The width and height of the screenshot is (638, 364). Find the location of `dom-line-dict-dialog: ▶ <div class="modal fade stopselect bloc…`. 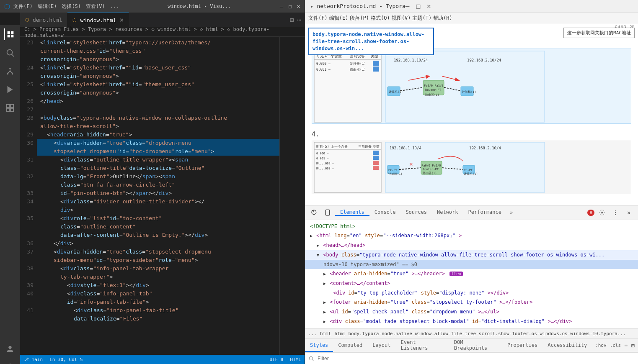

dom-line-dict-dialog: ▶ <div class="modal fade stopselect bloc… is located at coordinates (472, 321).